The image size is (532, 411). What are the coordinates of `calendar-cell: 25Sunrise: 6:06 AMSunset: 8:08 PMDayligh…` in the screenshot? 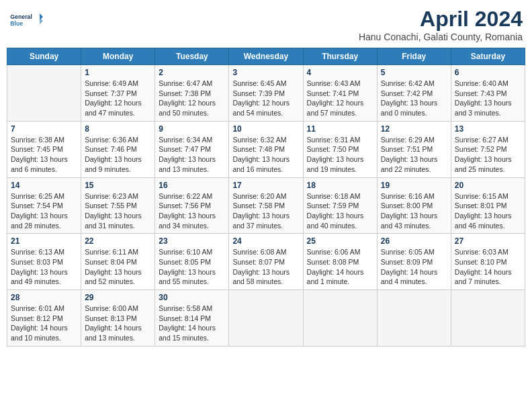 It's located at (340, 262).